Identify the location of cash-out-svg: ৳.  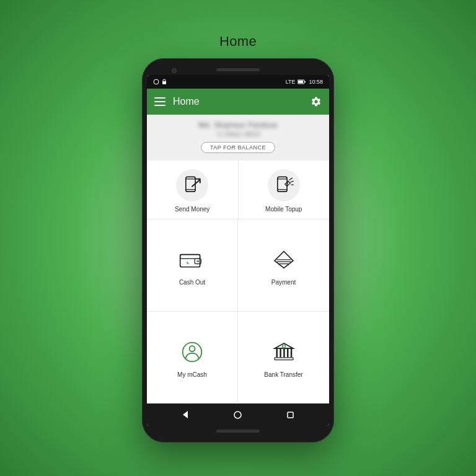
(192, 260).